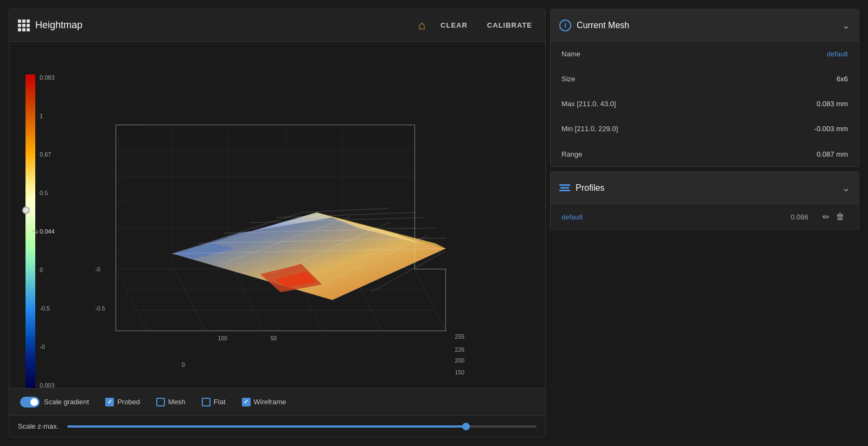 The width and height of the screenshot is (868, 446). What do you see at coordinates (831, 129) in the screenshot?
I see `mesh-min-value: -0.003 mm` at bounding box center [831, 129].